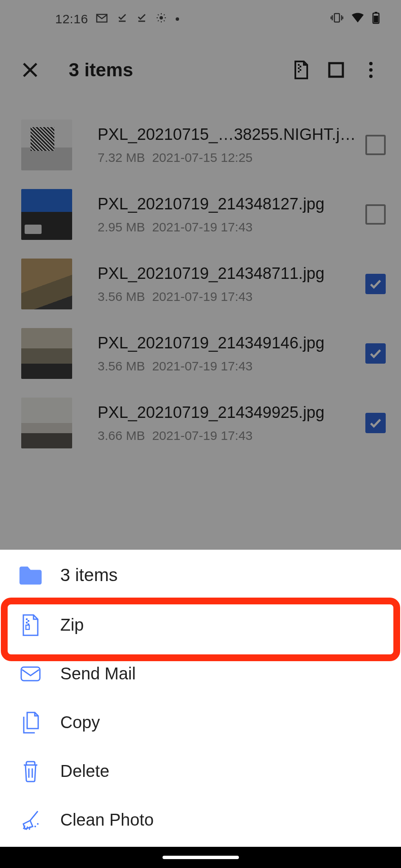  Describe the element at coordinates (227, 274) in the screenshot. I see `file-name: PXL_20210719_214348711.jpg` at that location.